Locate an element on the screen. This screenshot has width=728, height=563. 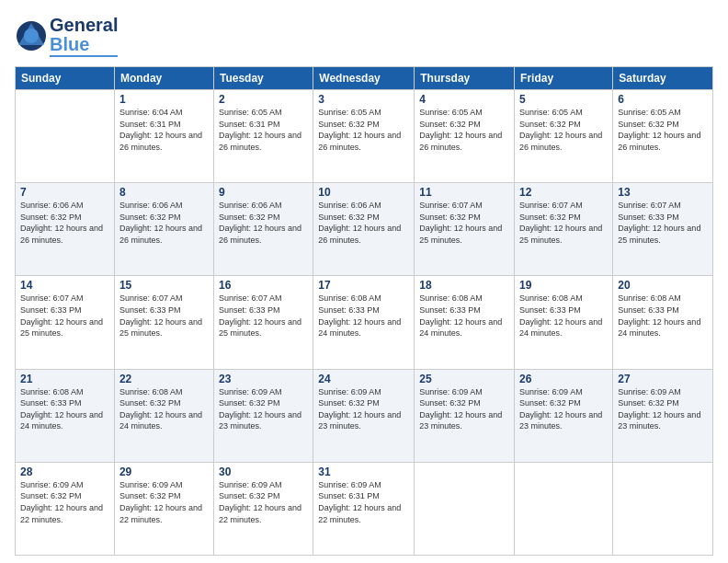
day-info: Sunrise: 6:04 AM Sunset: 6:31 PM Dayligh… is located at coordinates (164, 130).